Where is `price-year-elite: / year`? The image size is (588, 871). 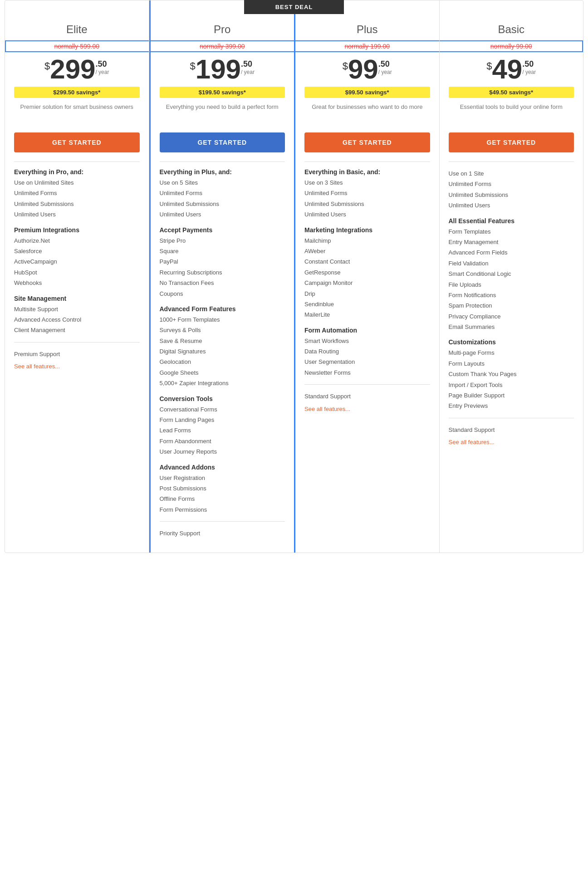
price-year-elite: / year is located at coordinates (102, 72).